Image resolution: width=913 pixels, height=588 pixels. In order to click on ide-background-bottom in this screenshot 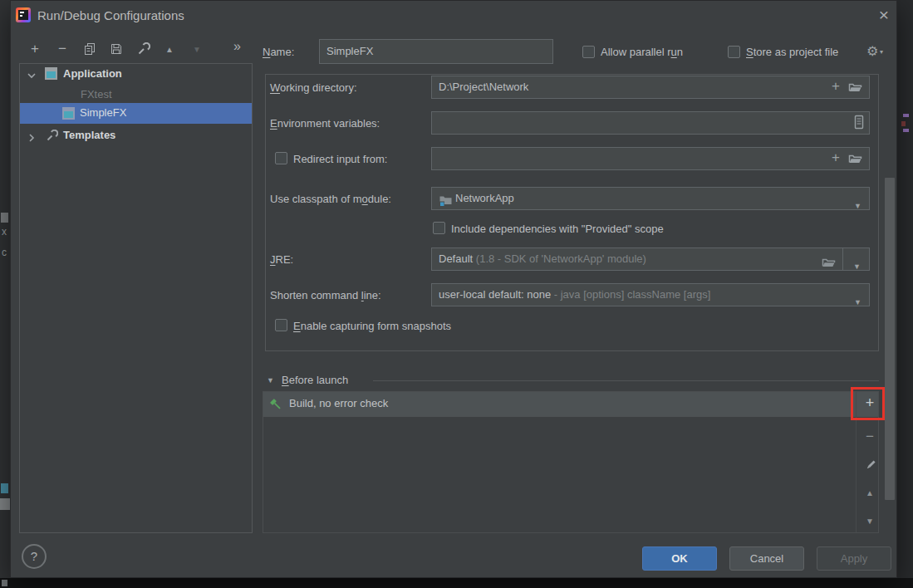, I will do `click(457, 583)`.